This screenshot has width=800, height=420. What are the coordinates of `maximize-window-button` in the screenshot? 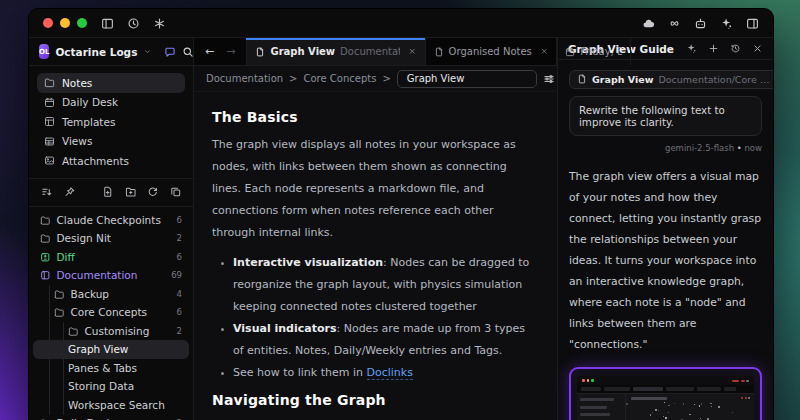 It's located at (82, 23).